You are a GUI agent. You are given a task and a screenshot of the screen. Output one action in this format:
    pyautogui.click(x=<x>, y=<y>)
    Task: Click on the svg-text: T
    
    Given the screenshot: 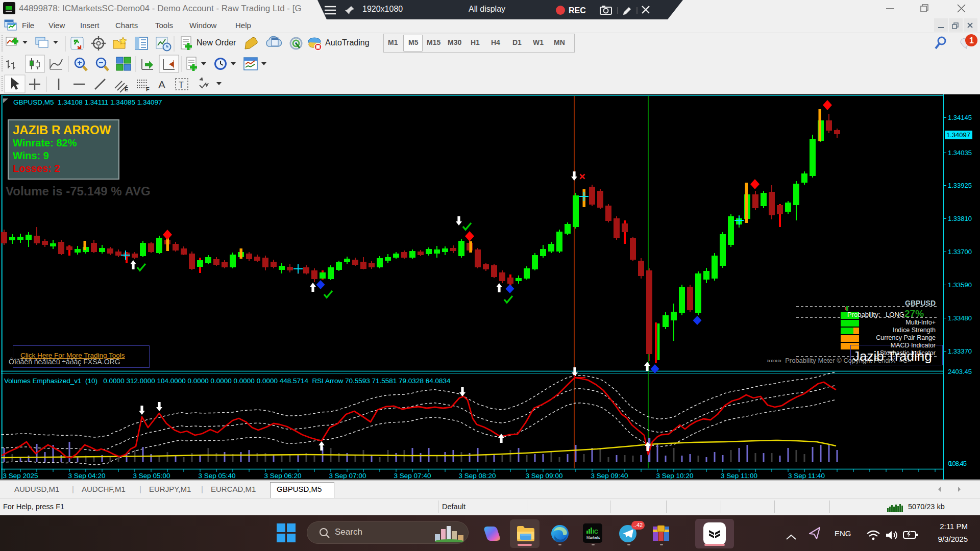 What is the action you would take?
    pyautogui.click(x=181, y=85)
    